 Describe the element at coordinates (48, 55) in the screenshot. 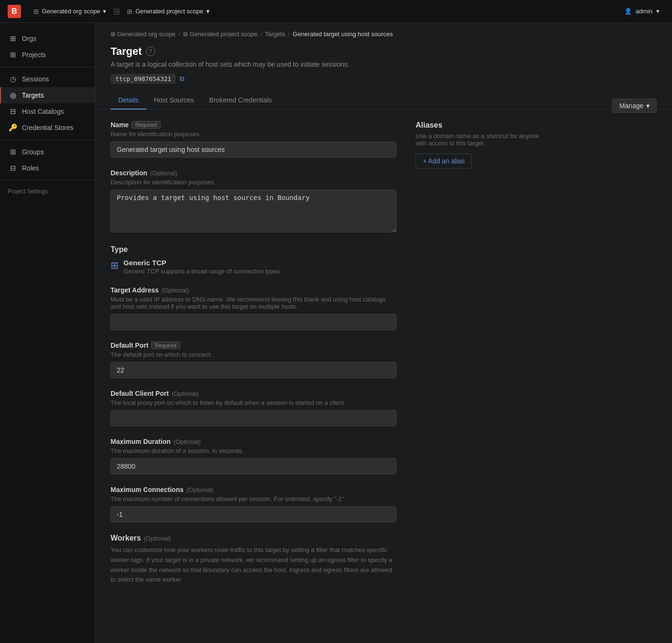

I see `sidebar-item-projects: ⊞ Projects` at that location.